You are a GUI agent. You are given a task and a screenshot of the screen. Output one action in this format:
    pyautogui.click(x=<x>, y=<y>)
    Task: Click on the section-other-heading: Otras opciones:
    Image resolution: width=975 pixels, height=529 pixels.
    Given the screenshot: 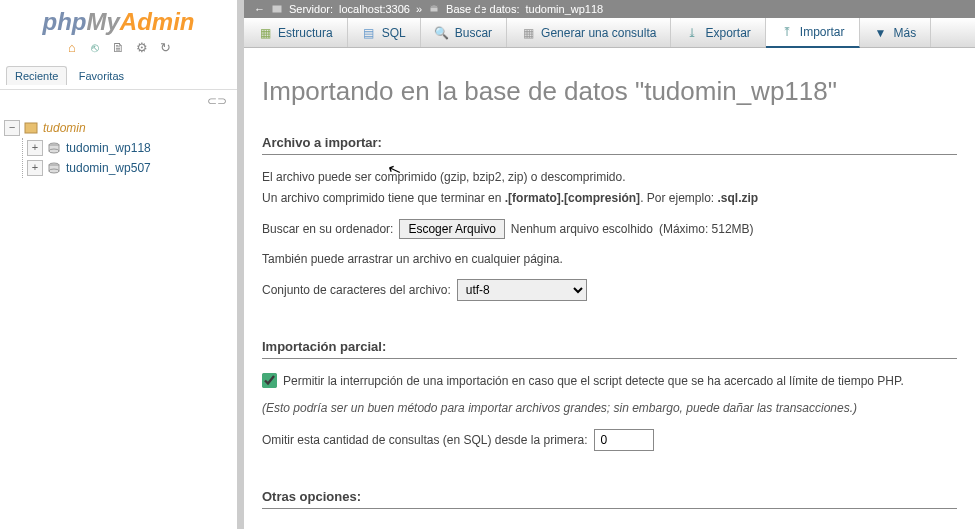 What is the action you would take?
    pyautogui.click(x=610, y=499)
    